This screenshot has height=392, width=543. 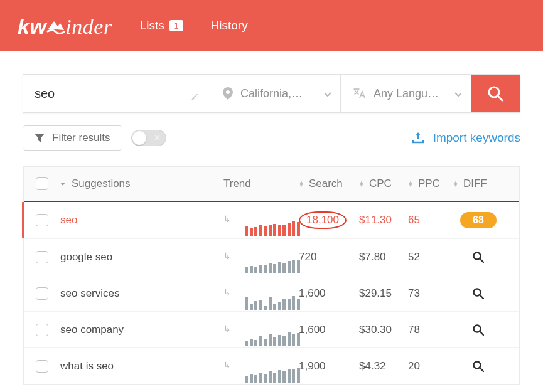 What do you see at coordinates (329, 257) in the screenshot?
I see `search-volume-cell: 720` at bounding box center [329, 257].